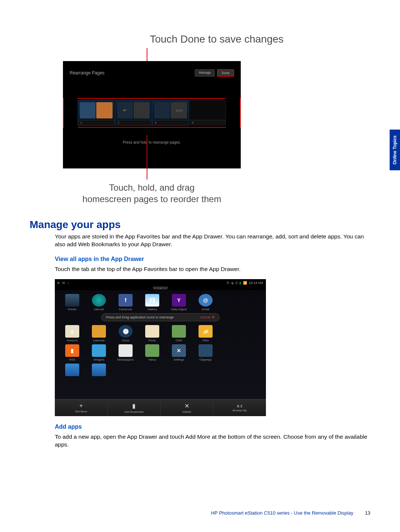  Describe the element at coordinates (72, 341) in the screenshot. I see `app-label: Amazon` at that location.